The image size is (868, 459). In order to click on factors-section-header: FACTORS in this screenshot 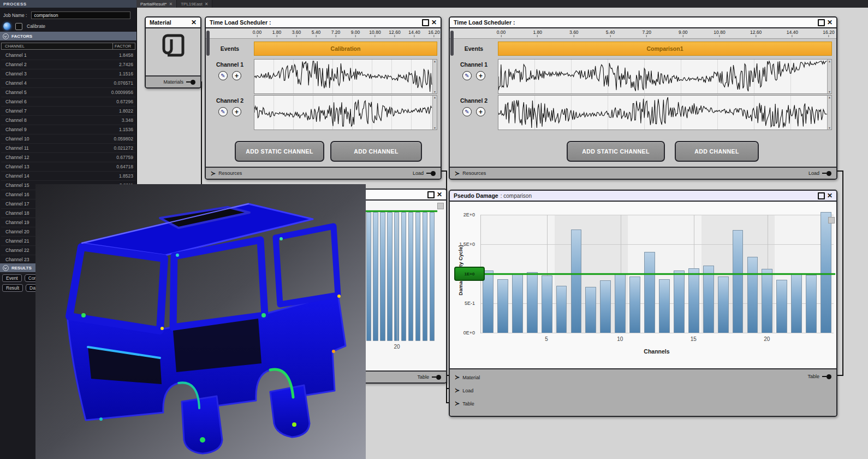, I will do `click(68, 36)`.